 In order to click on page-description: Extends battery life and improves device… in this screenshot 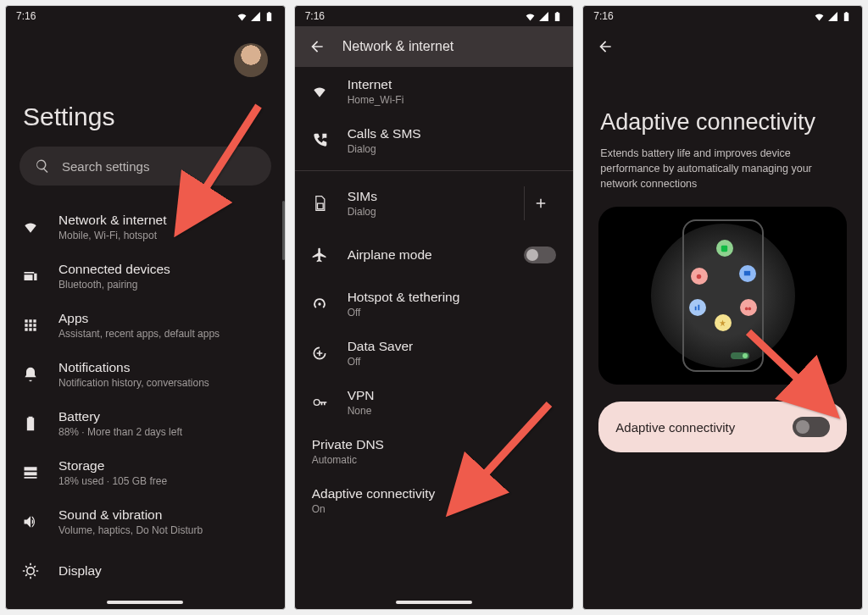, I will do `click(722, 176)`.